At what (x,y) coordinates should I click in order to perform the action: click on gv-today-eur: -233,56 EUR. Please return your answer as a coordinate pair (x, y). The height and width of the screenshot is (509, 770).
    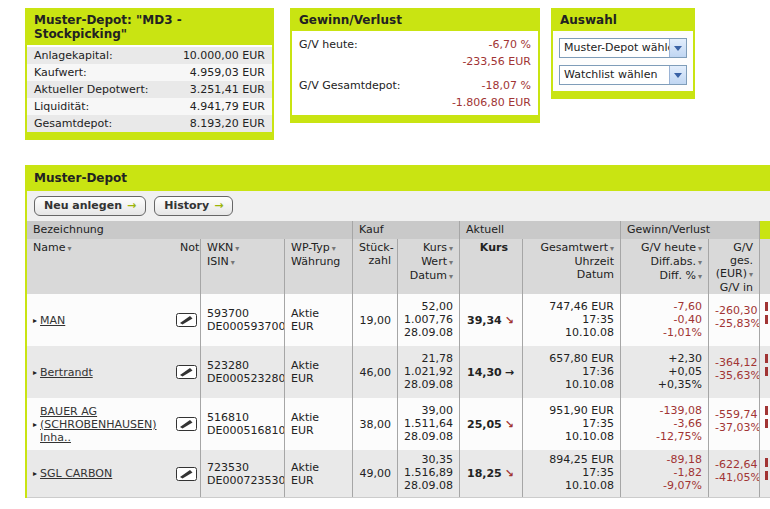
    Looking at the image, I should click on (496, 62).